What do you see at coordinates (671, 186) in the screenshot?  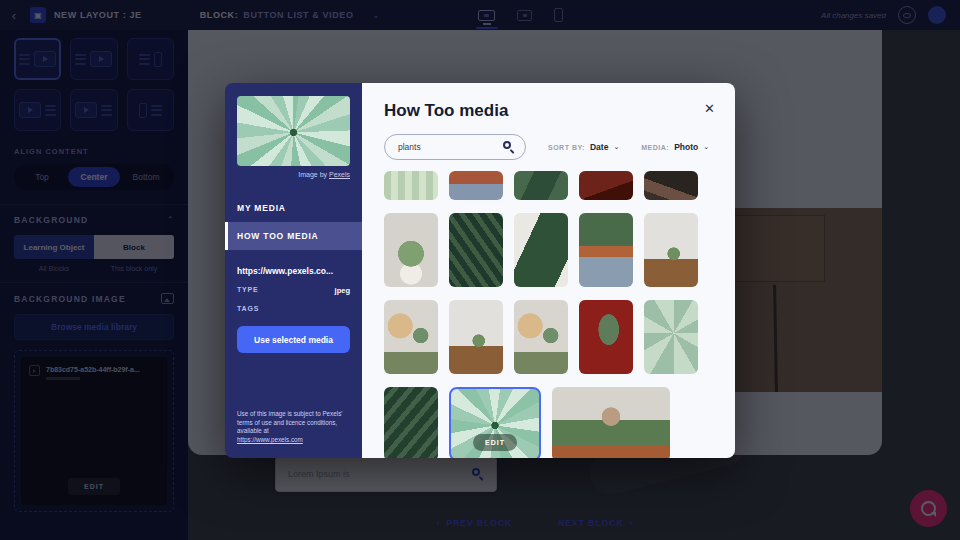 I see `media-thumbnail-person-dark` at bounding box center [671, 186].